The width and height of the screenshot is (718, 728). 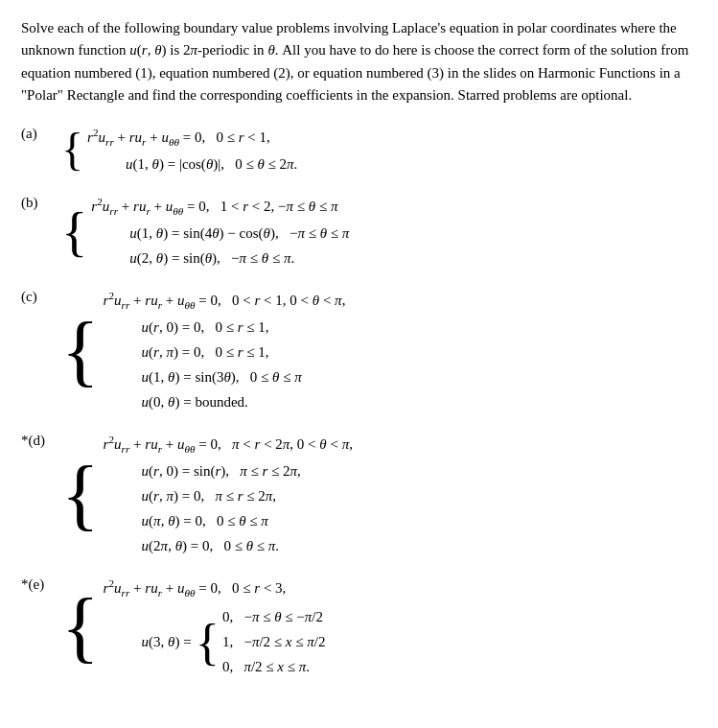 I want to click on brace-c: {, so click(x=81, y=350).